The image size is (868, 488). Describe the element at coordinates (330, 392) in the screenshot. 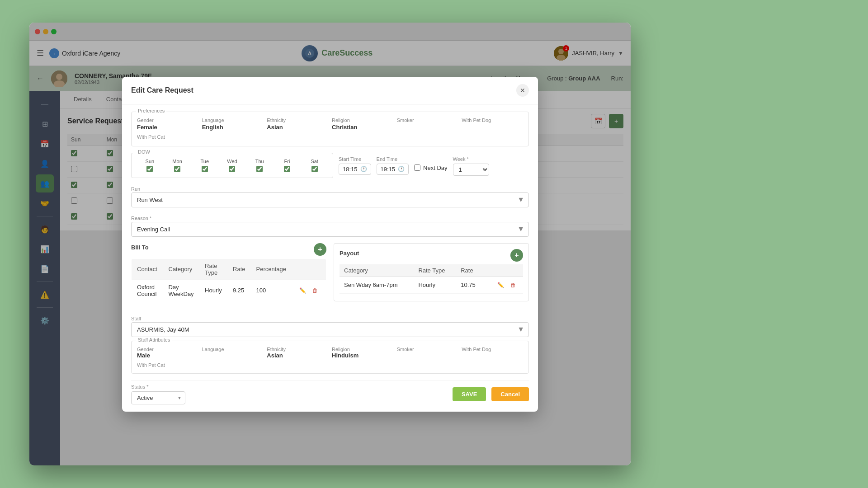

I see `bottom-row: Status * Active Inactive Pending ▼ SAVE …` at that location.